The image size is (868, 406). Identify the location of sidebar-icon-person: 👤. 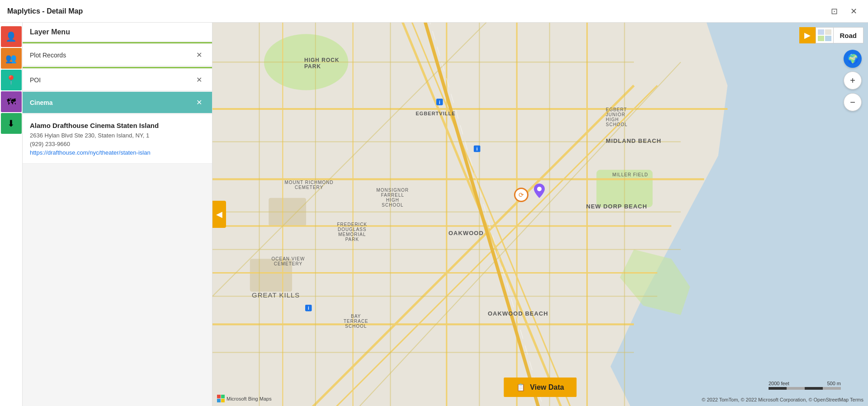
(11, 37).